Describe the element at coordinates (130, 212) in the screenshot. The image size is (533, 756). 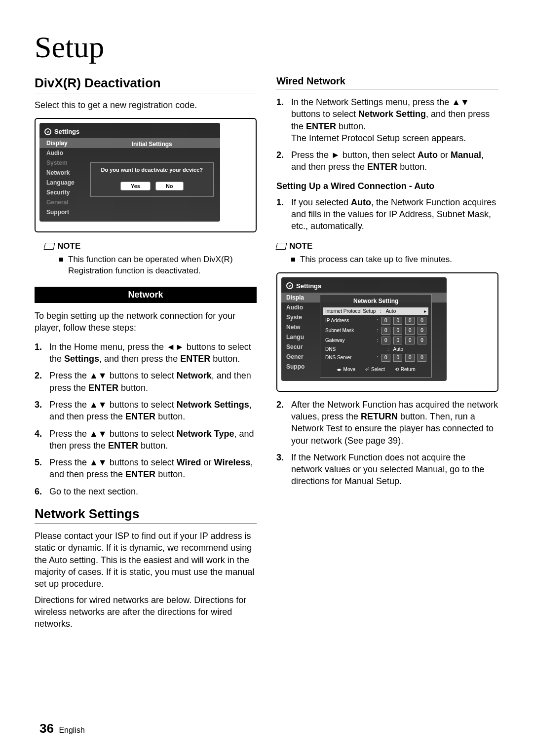
I see `tv1-menu-support: Support` at that location.